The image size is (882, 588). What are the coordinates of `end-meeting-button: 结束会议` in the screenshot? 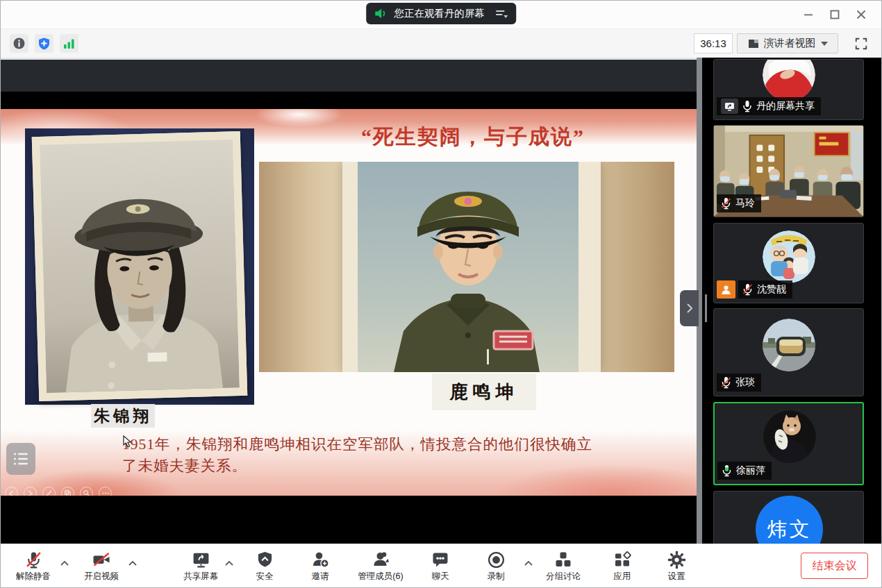 It's located at (835, 566).